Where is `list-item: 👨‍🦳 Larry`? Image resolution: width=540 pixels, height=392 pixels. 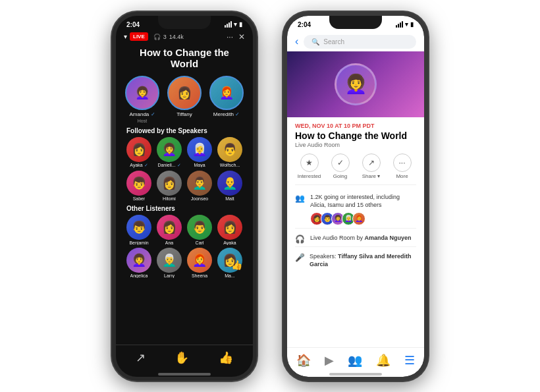
list-item: 👨‍🦳 Larry is located at coordinates (169, 263).